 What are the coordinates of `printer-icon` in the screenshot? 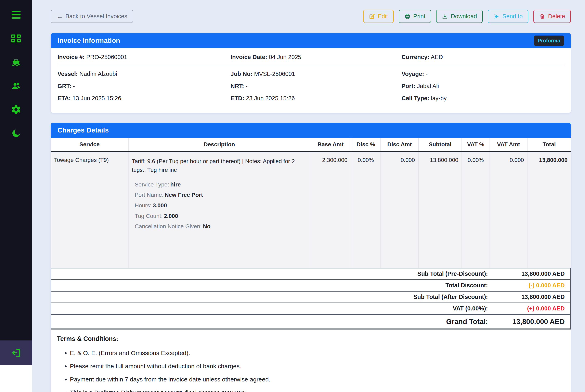 It's located at (407, 16).